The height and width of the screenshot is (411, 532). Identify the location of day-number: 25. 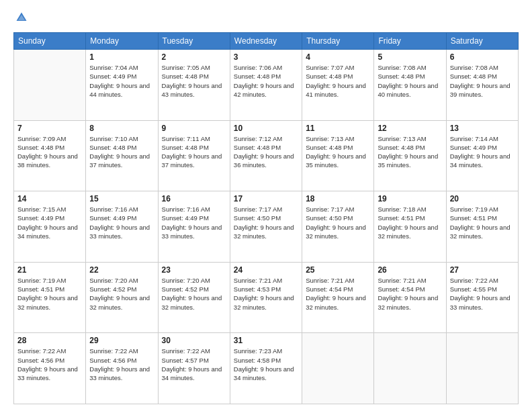
(338, 270).